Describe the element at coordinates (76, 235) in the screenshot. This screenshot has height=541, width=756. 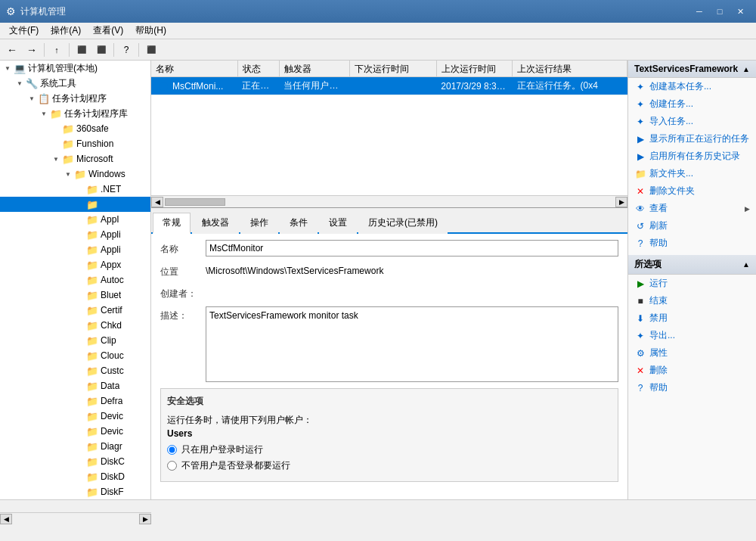
I see `tree-appli1: 📁 Appli` at that location.